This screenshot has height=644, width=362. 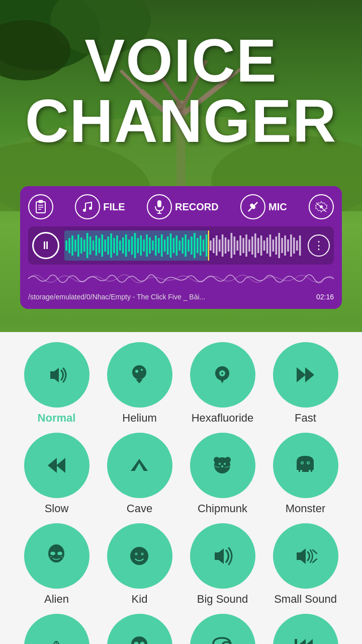 I want to click on kid-icon, so click(x=140, y=556).